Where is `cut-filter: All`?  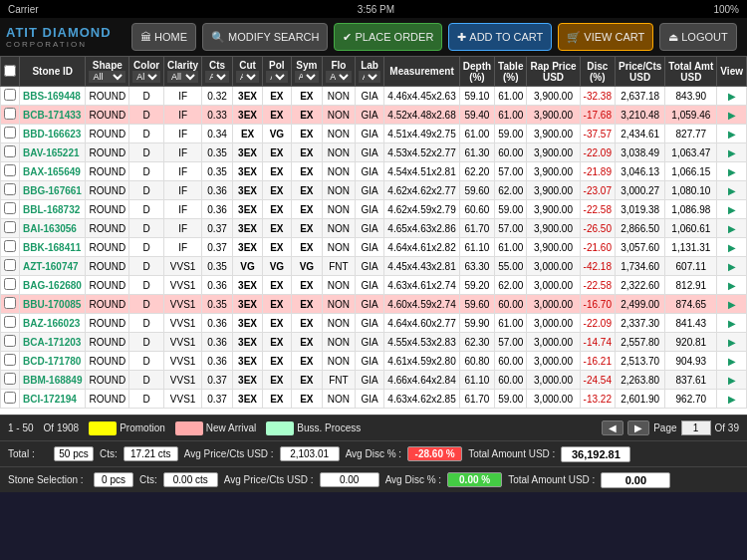
cut-filter: All is located at coordinates (247, 77).